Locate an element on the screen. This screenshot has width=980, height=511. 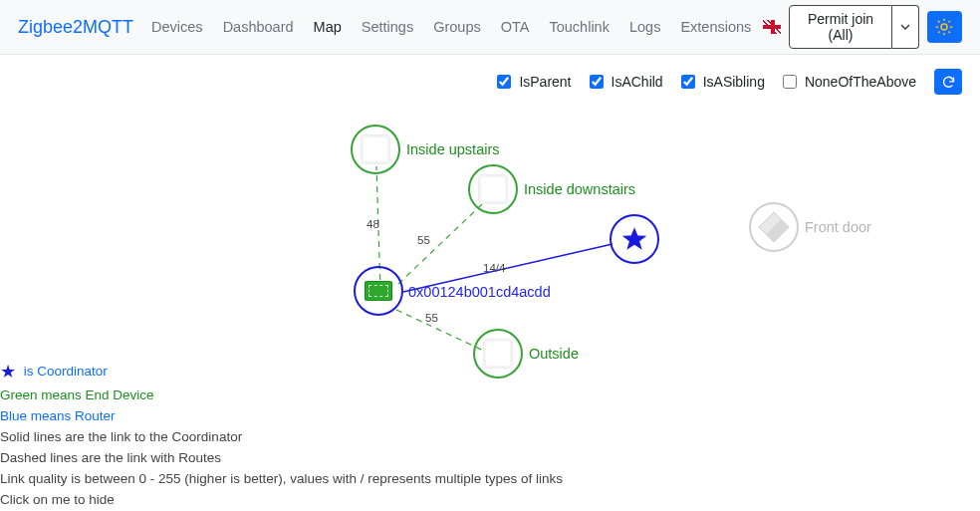
label-inside-downstairs: Inside downstairs is located at coordinates (580, 189).